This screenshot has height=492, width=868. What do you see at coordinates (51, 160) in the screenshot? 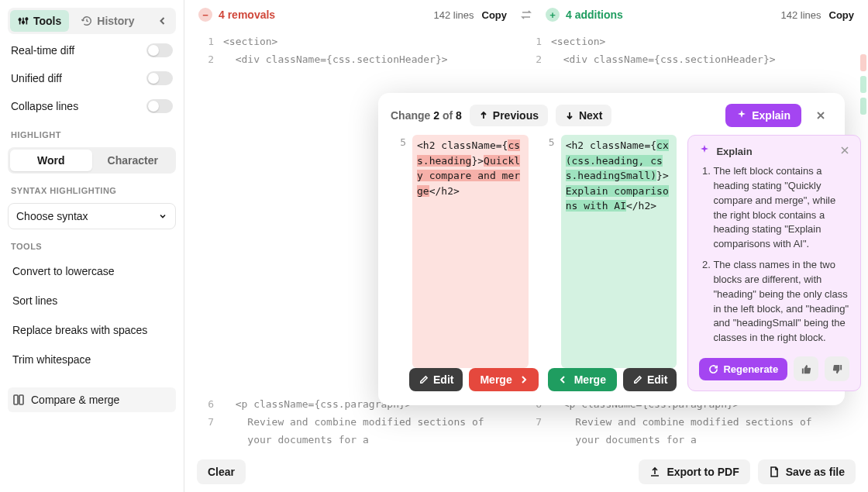
I see `highlight-word: Word` at bounding box center [51, 160].